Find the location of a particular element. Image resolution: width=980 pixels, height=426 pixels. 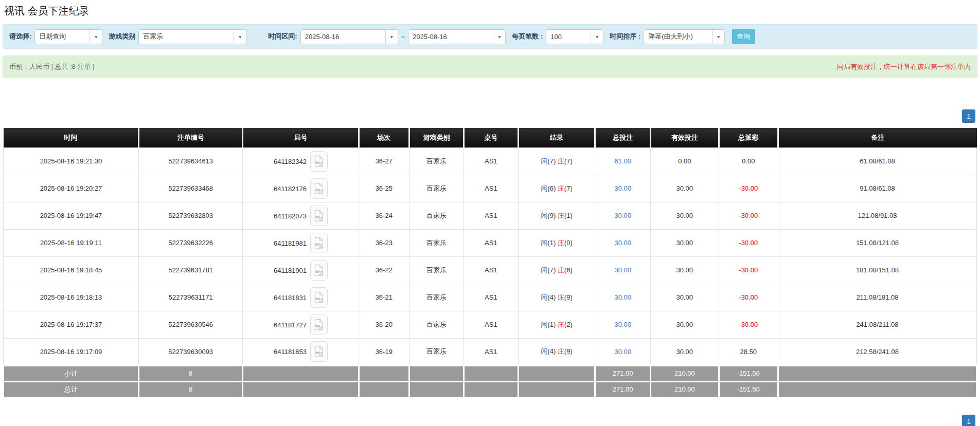

cell-remark: 61.08/61.08 is located at coordinates (877, 161).